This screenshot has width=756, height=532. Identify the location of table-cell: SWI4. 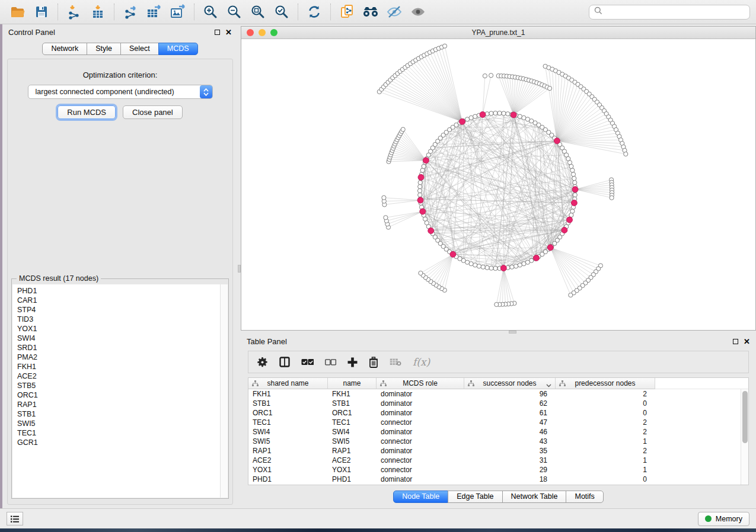
(352, 432).